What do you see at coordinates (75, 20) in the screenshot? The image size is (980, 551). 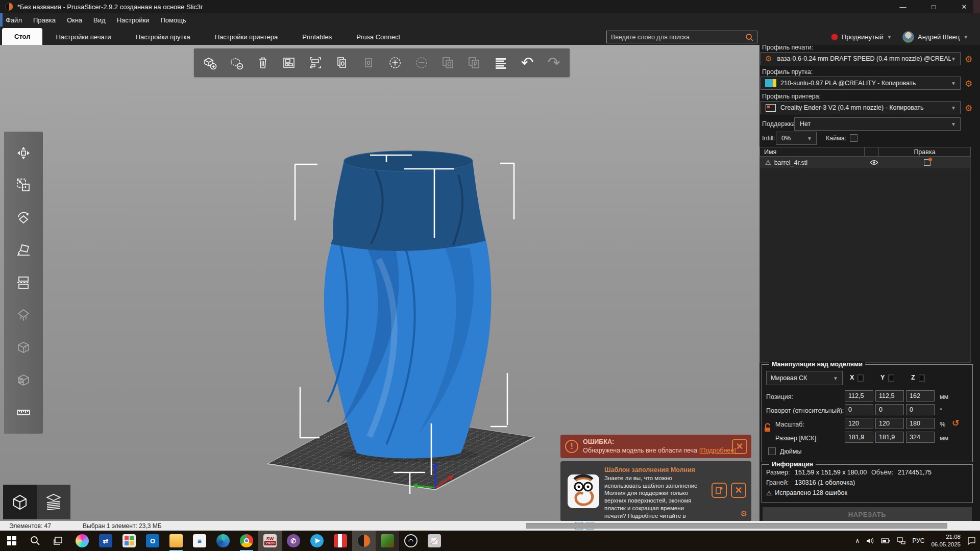 I see `menu-window: Окна` at bounding box center [75, 20].